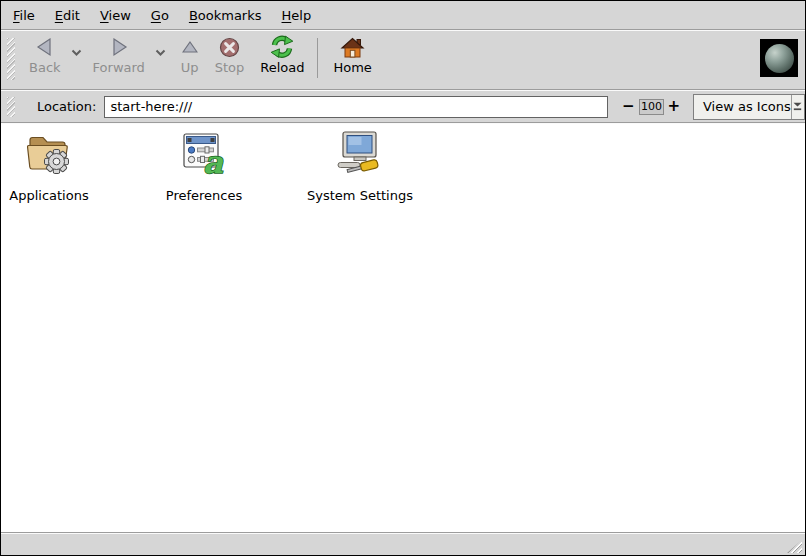  I want to click on menu-help: Help, so click(297, 16).